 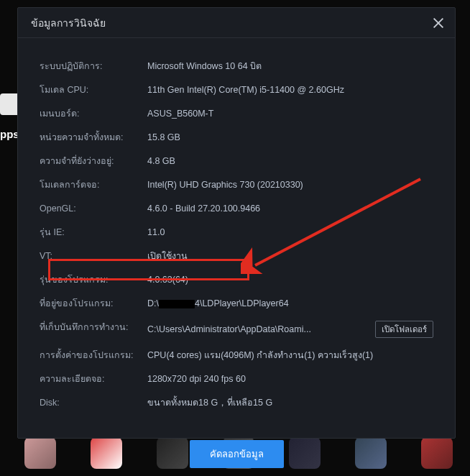 What do you see at coordinates (237, 454) in the screenshot?
I see `copy-info-button: คัดลอกข้อมูล` at bounding box center [237, 454].